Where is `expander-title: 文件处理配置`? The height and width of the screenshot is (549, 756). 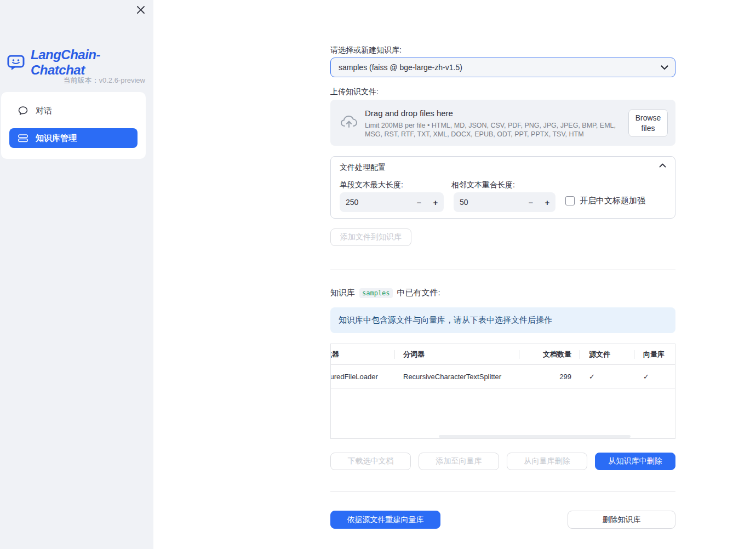
expander-title: 文件处理配置 is located at coordinates (363, 168).